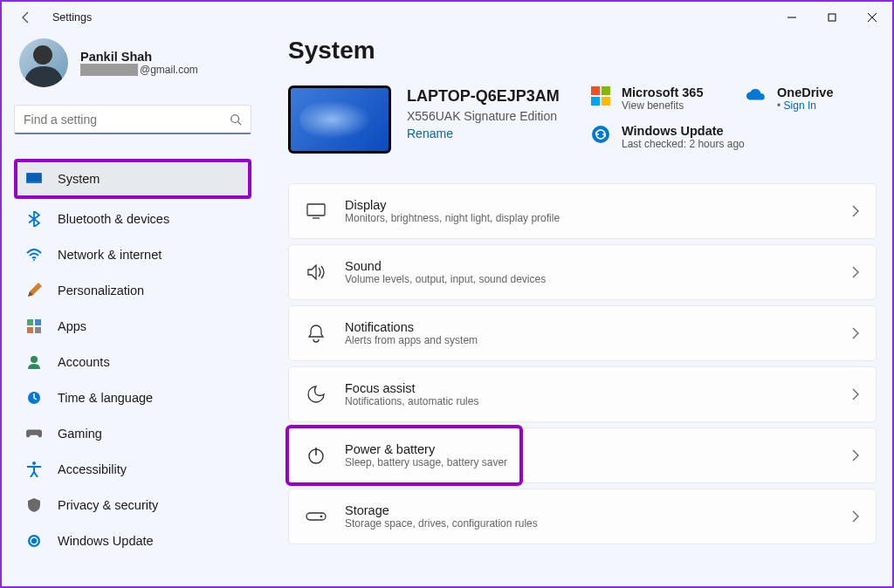  What do you see at coordinates (582, 272) in the screenshot?
I see `card-sound: Sound Volume levels, output, input, soun…` at bounding box center [582, 272].